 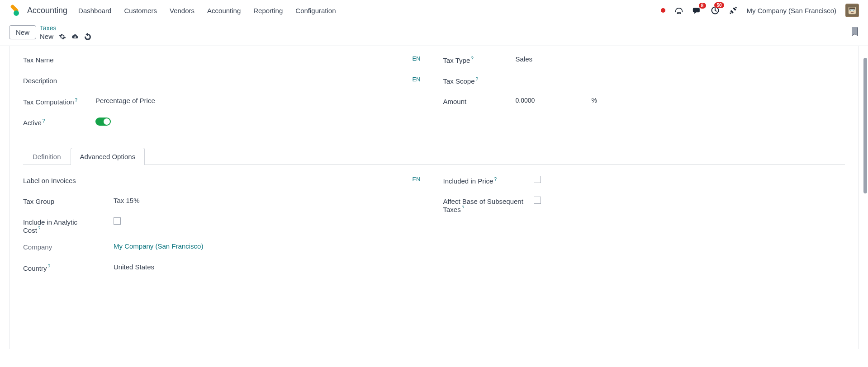 I want to click on included-price-checkbox, so click(x=537, y=179).